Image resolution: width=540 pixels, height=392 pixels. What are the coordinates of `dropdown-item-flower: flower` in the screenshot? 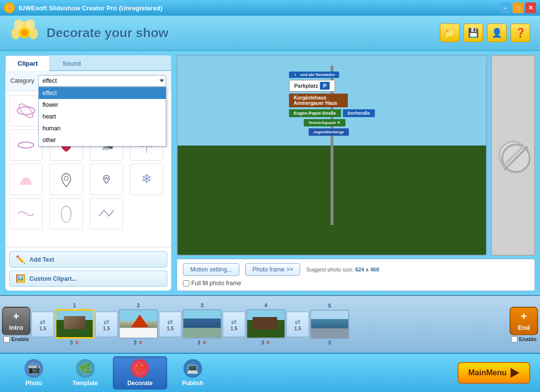 It's located at (102, 105).